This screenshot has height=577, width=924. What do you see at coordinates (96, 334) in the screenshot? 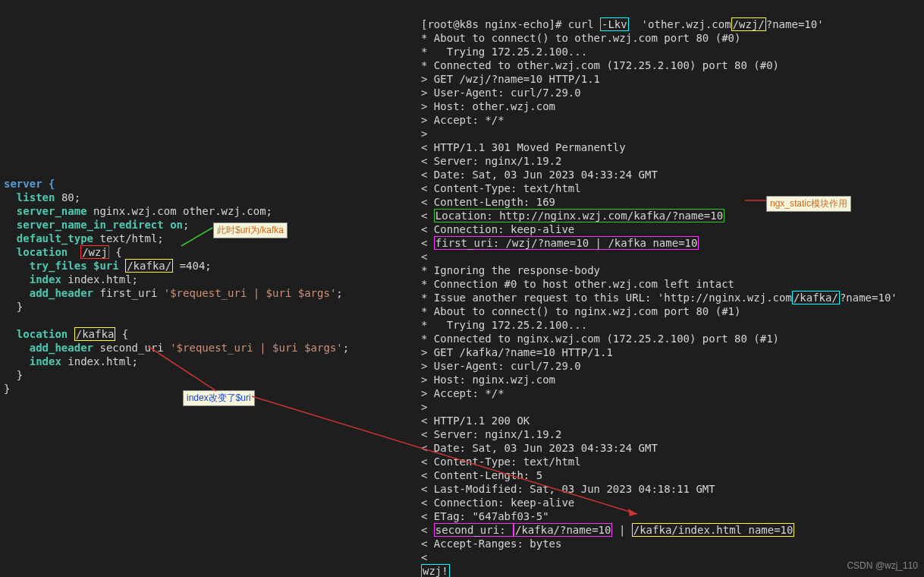
I see `location-kafka: /kafka` at bounding box center [96, 334].